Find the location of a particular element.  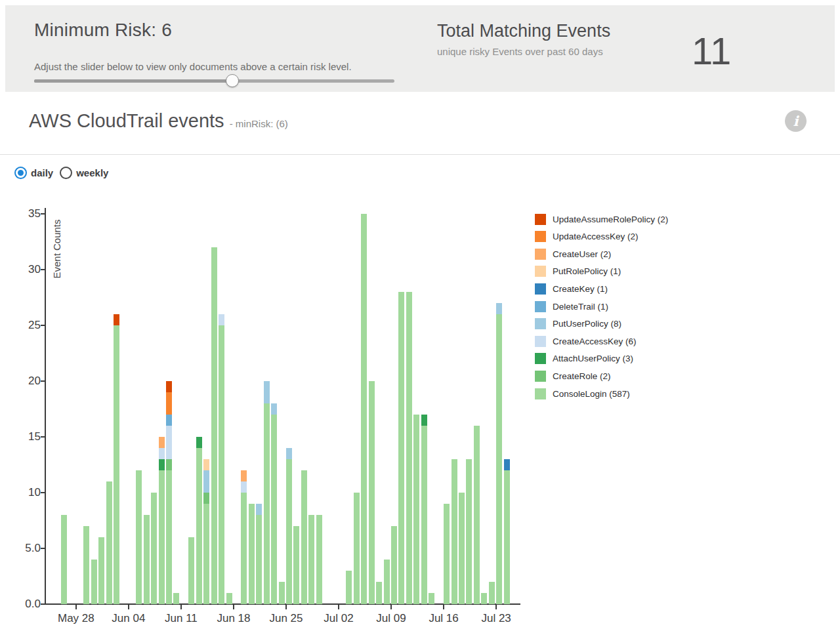

legend-label: DeleteTrail (1) is located at coordinates (580, 307).